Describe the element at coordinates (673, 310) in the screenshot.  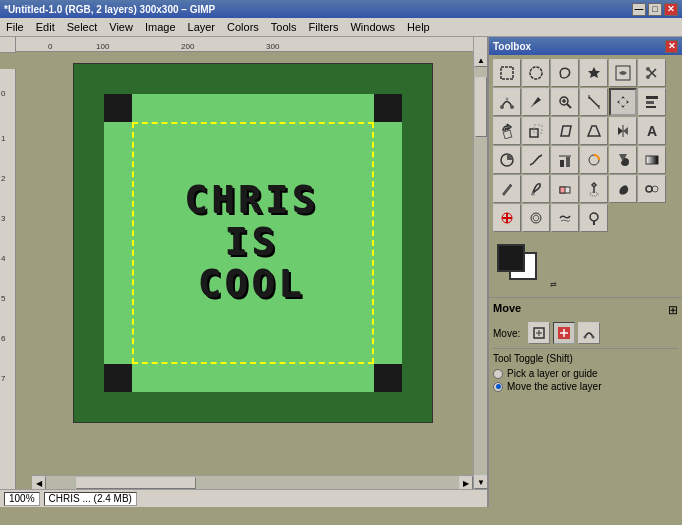
I see `tool-options-expand: ⊞` at that location.